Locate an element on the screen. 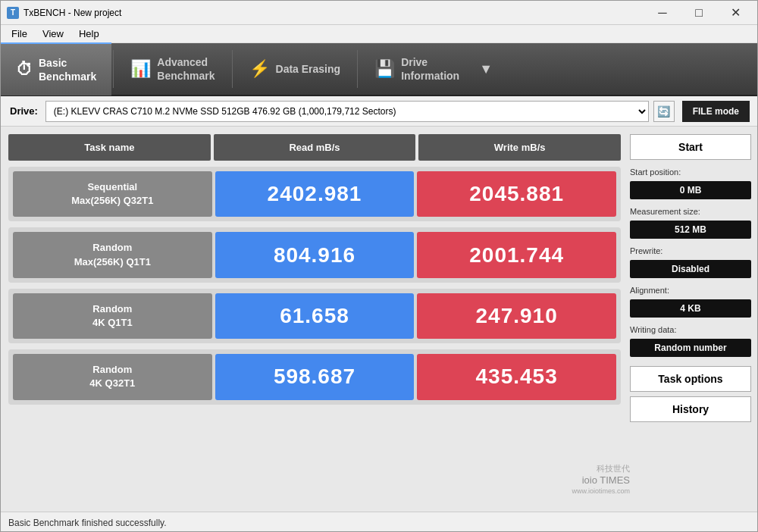 Image resolution: width=758 pixels, height=532 pixels. prewrite-label: Prewrite: is located at coordinates (691, 251).